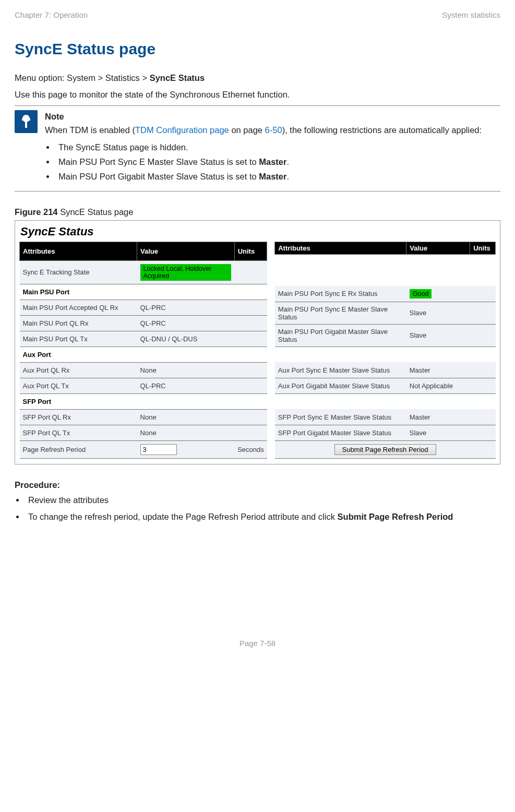 The width and height of the screenshot is (515, 812). Describe the element at coordinates (268, 176) in the screenshot. I see `note-bullet: Main PSU Port Gigabit Master Slave Statu…` at that location.